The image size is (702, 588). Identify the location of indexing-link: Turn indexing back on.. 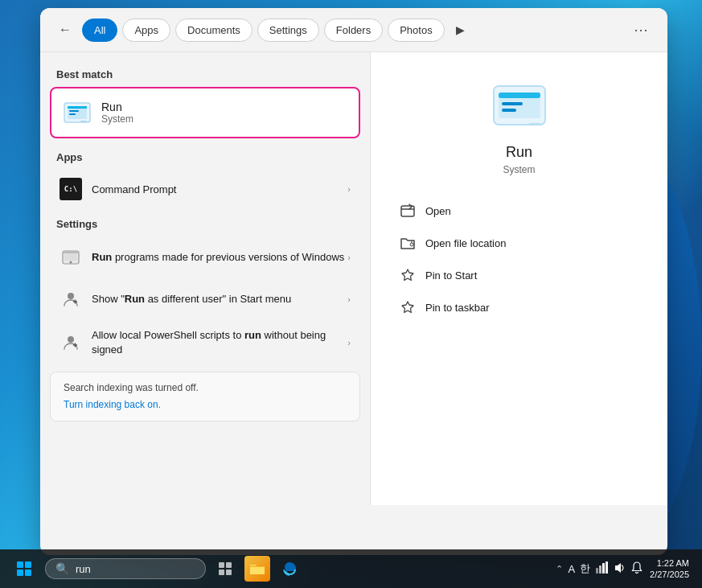
(113, 405).